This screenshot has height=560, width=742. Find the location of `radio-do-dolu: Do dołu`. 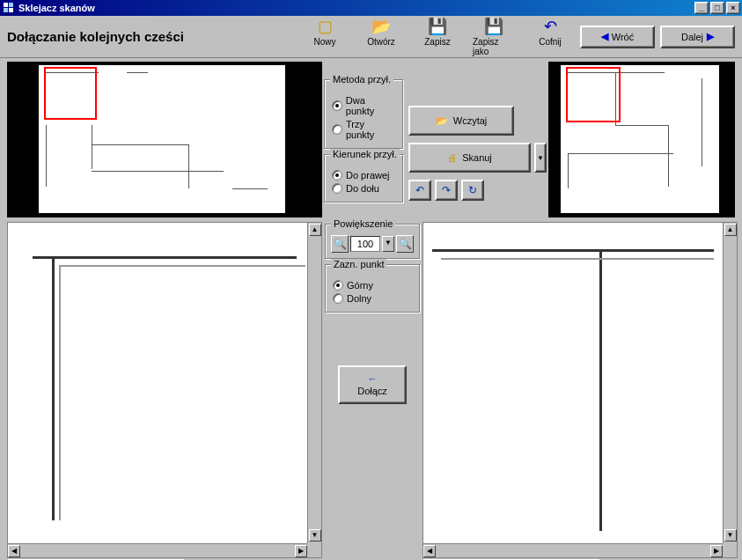

radio-do-dolu: Do dołu is located at coordinates (364, 188).